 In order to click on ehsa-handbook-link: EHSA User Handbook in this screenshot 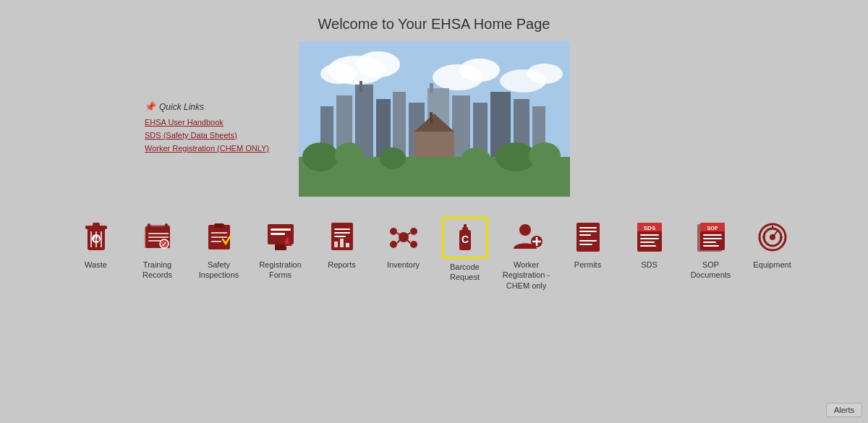, I will do `click(207, 122)`.